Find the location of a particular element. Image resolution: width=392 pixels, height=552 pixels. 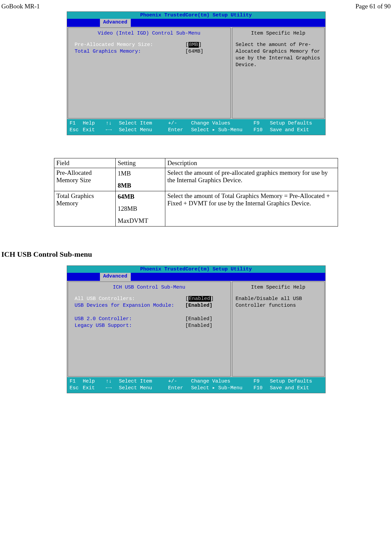

header-left: GoBook MR-1 is located at coordinates (21, 6).